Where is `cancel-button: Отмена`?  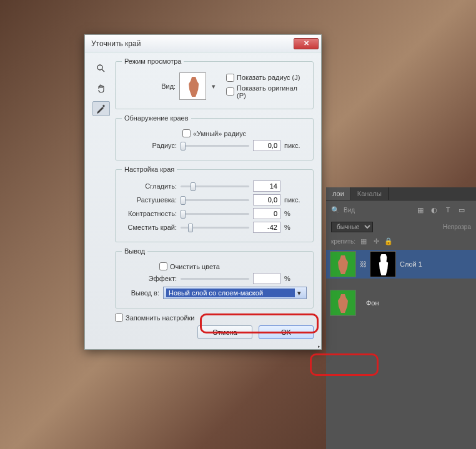
cancel-button: Отмена is located at coordinates (225, 332).